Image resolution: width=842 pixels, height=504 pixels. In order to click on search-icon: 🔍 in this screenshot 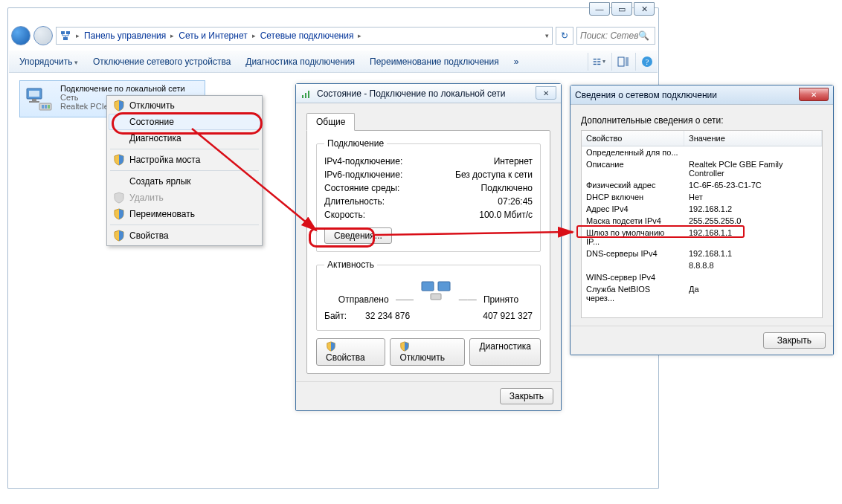, I will do `click(644, 36)`.